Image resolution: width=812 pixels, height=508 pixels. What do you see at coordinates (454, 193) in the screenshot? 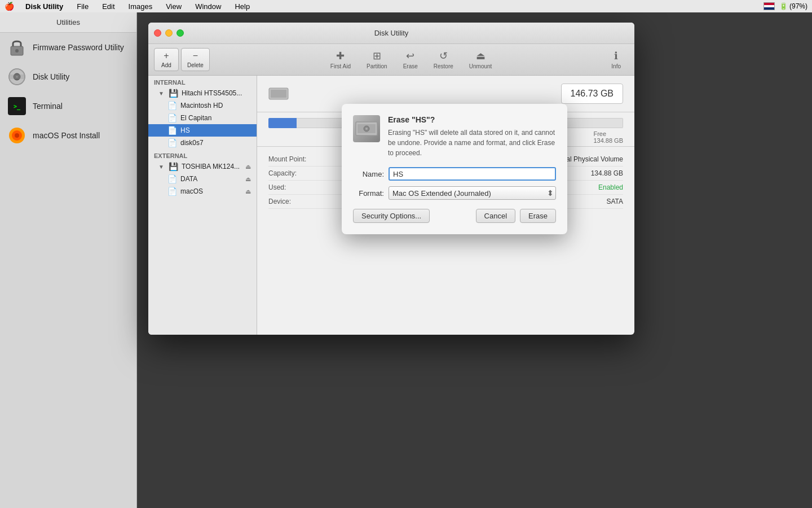
I see `erase-form-format-row: Format: Mac OS Extended (Journaled) Mac …` at bounding box center [454, 193].